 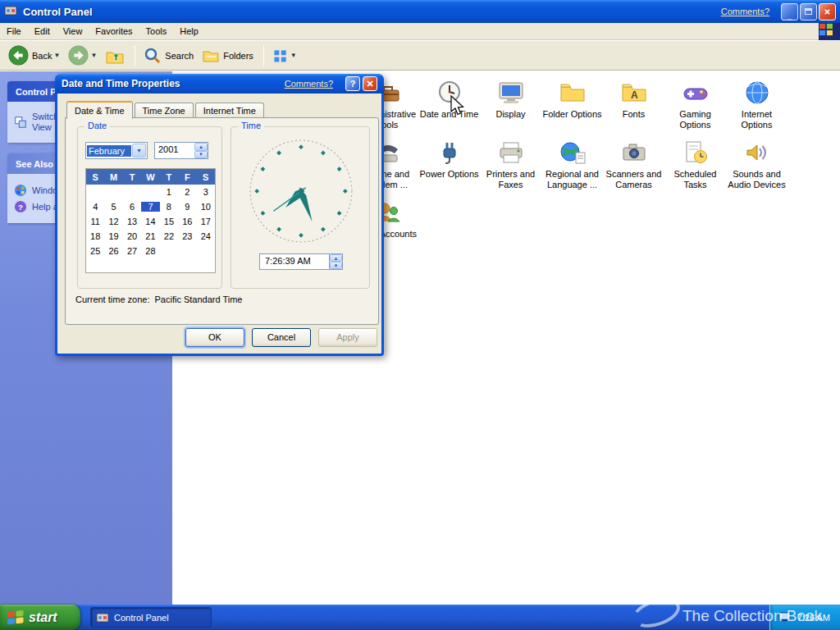 I want to click on calendar-day-23: 23, so click(x=187, y=236).